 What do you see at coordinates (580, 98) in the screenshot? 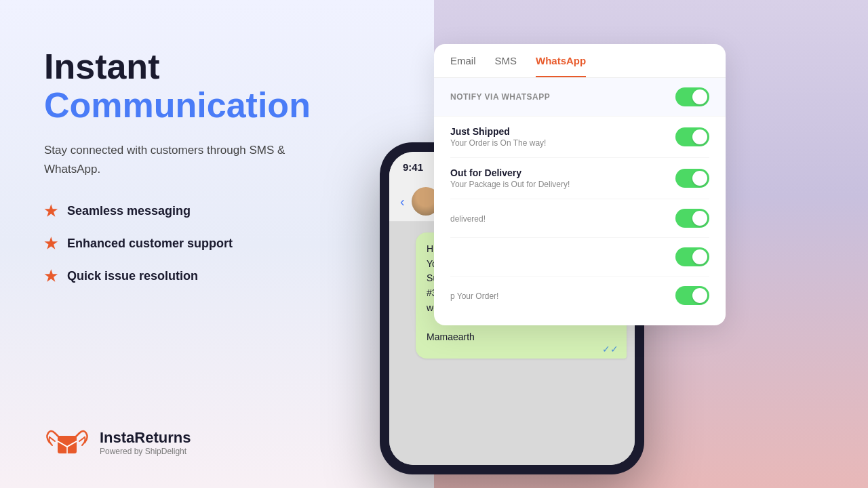
I see `settings-row-notify: NOTIFY VIA WHATSAPP` at bounding box center [580, 98].